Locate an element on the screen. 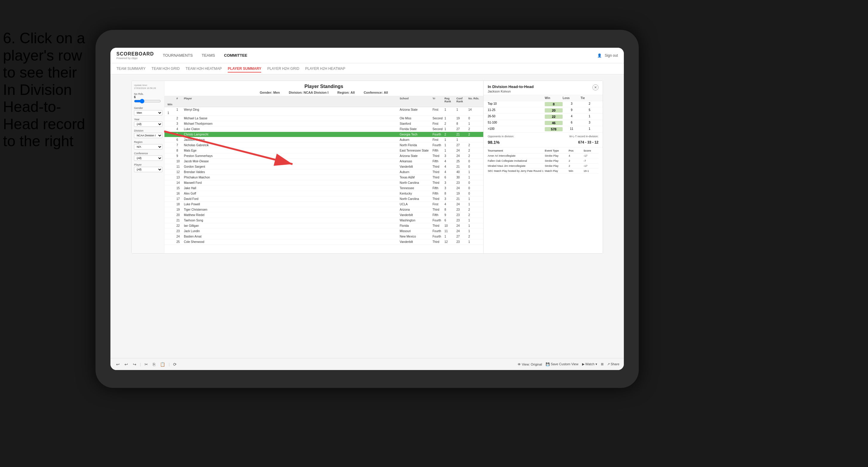  conference-filter: Conference (All) is located at coordinates (148, 156).